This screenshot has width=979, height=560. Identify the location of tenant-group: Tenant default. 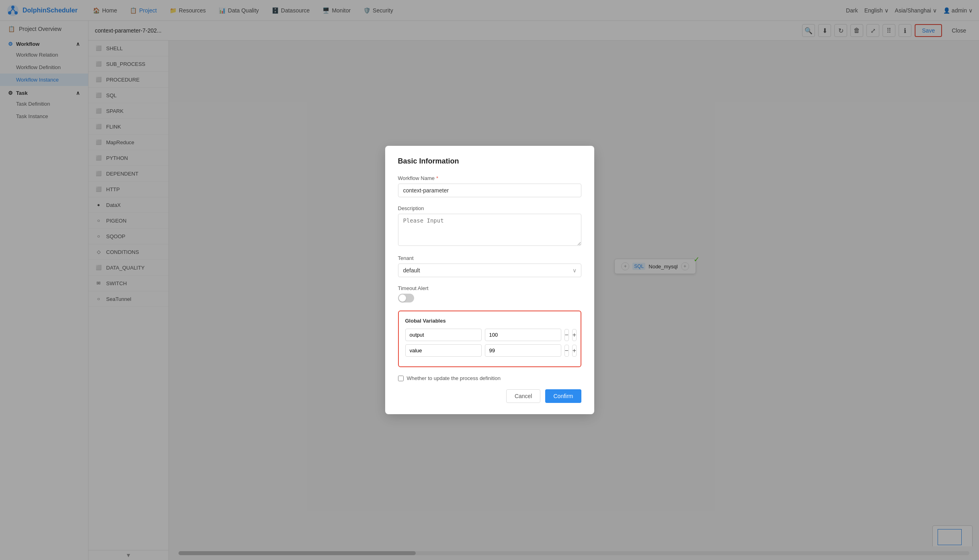
(490, 266).